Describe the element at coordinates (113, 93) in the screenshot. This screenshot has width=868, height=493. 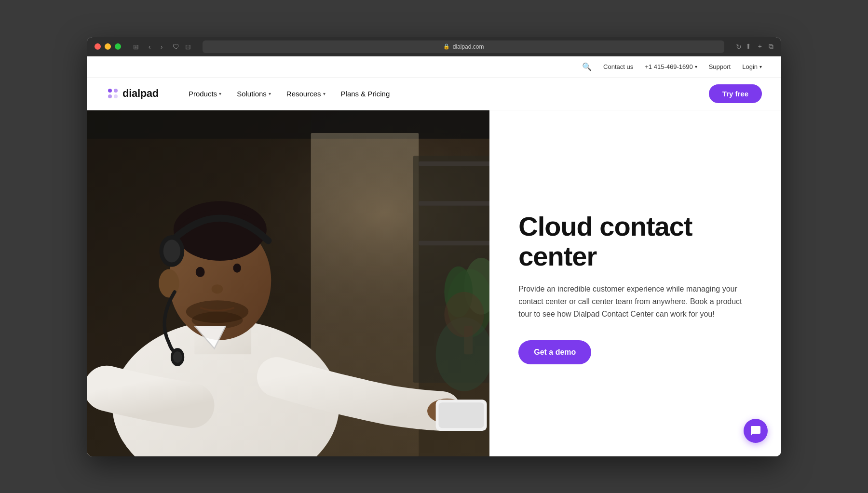
I see `dialpad-logo-icon` at that location.